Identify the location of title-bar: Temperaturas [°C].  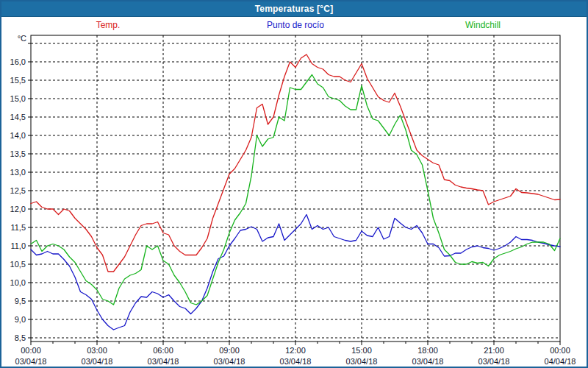
(294, 9).